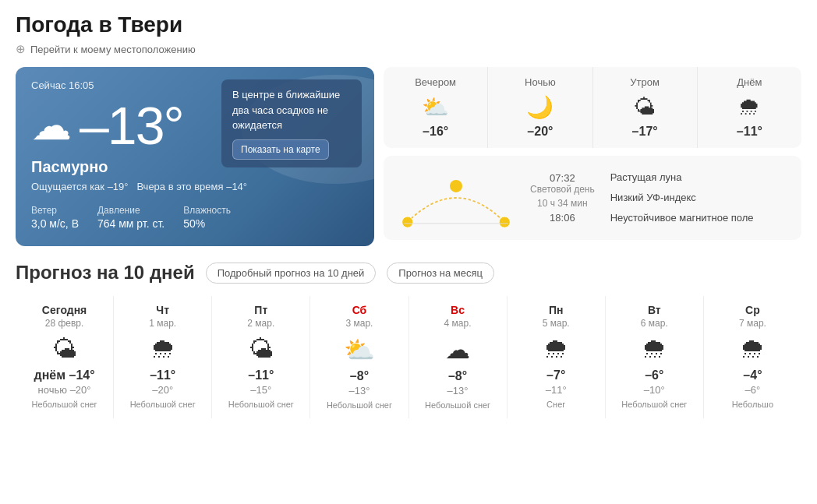 The height and width of the screenshot is (504, 817). I want to click on day-temp-night: –10°, so click(655, 389).